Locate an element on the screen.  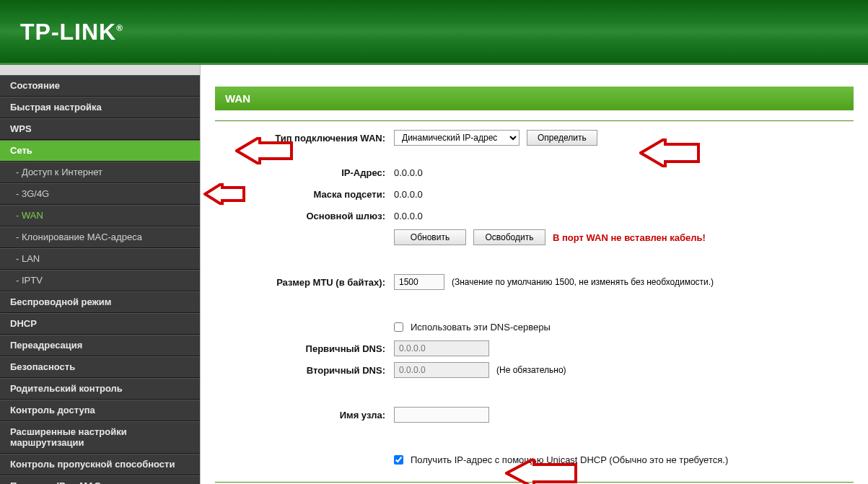
gw-value: 0.0.0.0 is located at coordinates (408, 216).